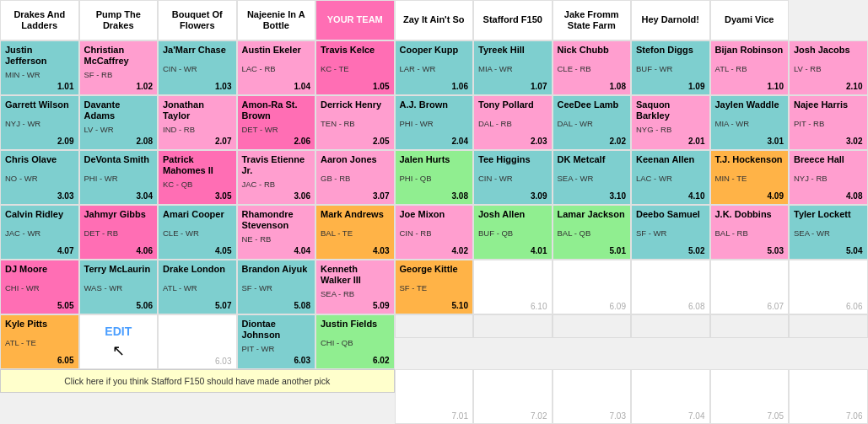 The width and height of the screenshot is (868, 424). I want to click on player-pos-team: BUF - WR, so click(671, 69).